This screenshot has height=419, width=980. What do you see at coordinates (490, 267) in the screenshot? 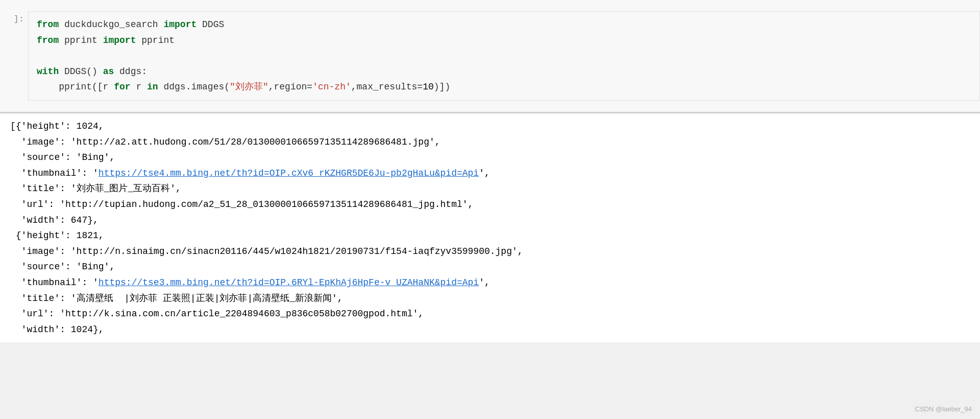
I see `output-line-9: 'source': 'Bing',` at bounding box center [490, 267].